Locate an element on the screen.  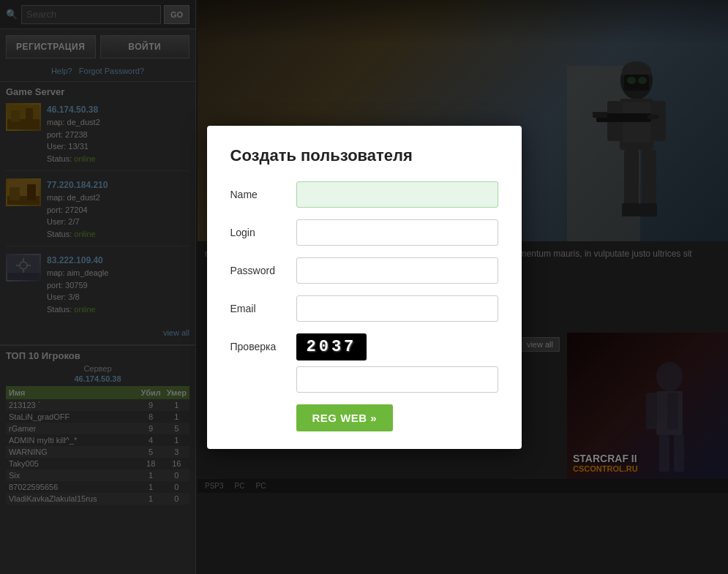
login-row: Login is located at coordinates (364, 233).